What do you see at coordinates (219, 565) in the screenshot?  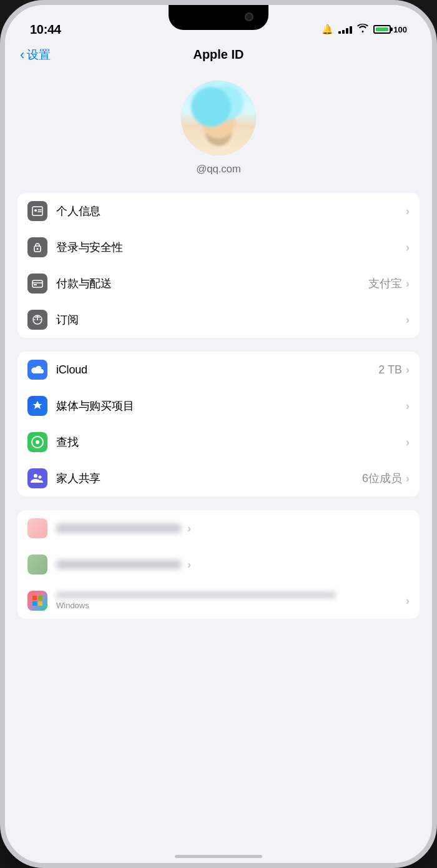 I see `settings-item-app2: ›` at bounding box center [219, 565].